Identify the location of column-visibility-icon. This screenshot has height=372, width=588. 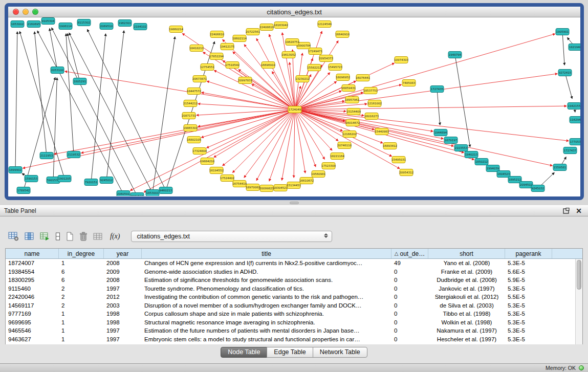
(30, 236).